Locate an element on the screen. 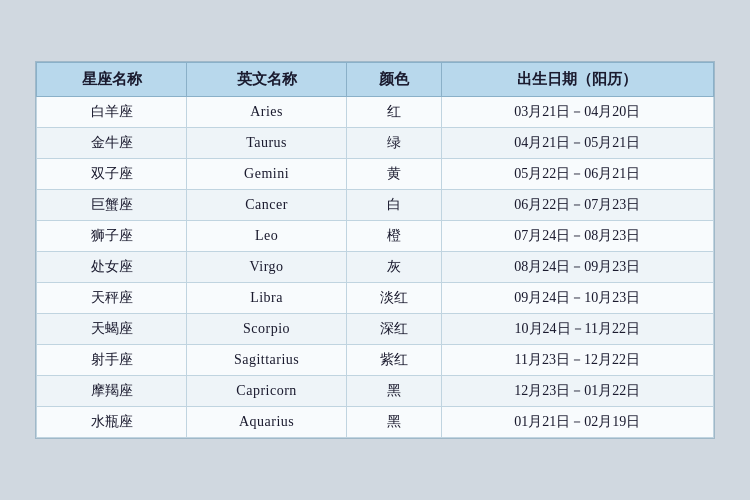 Image resolution: width=750 pixels, height=500 pixels. cell-dates: 12月23日－01月22日 is located at coordinates (577, 392).